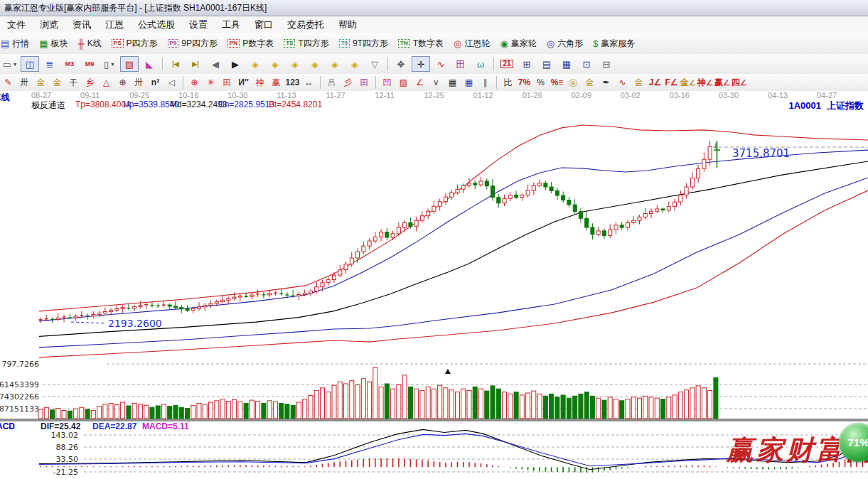 Image resolution: width=868 pixels, height=479 pixels. Describe the element at coordinates (805, 105) in the screenshot. I see `symbol-code: 1A0001` at that location.